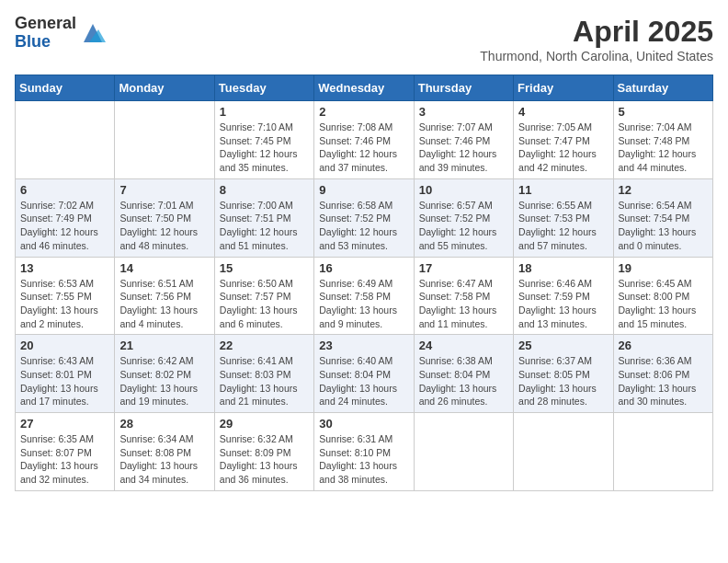 The image size is (728, 563). Describe the element at coordinates (165, 217) in the screenshot. I see `calendar-day-7: 7Sunrise: 7:01 AMSunset: 7:50 PMDaylight…` at that location.